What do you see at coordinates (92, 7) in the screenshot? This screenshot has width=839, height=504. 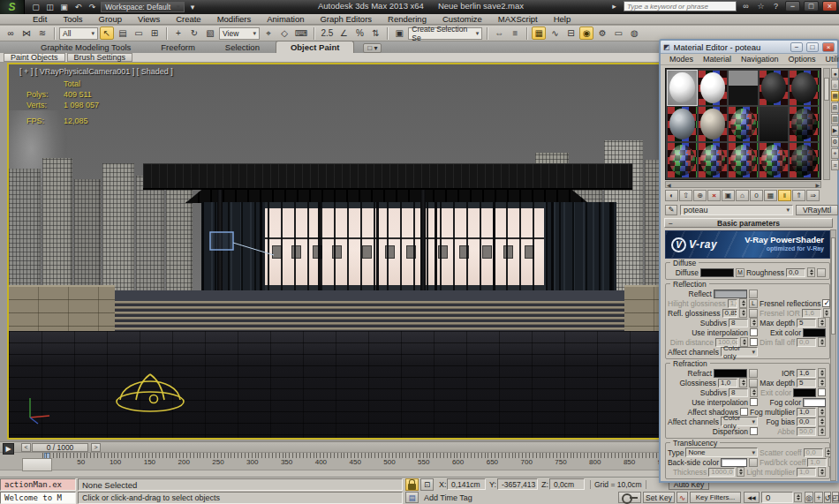 I see `redo-icon: ↷` at bounding box center [92, 7].